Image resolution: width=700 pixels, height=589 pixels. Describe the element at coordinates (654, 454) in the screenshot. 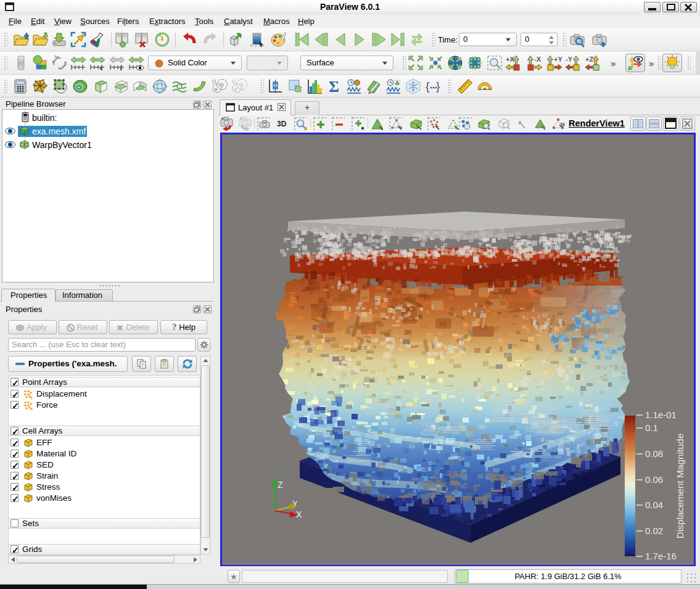

I see `svg-text: 0.08` at that location.